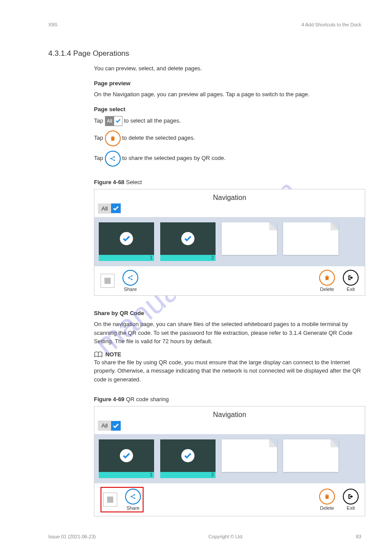 The width and height of the screenshot is (392, 555). What do you see at coordinates (230, 461) in the screenshot?
I see `navigation-panel-2: Navigation All 1` at bounding box center [230, 461].